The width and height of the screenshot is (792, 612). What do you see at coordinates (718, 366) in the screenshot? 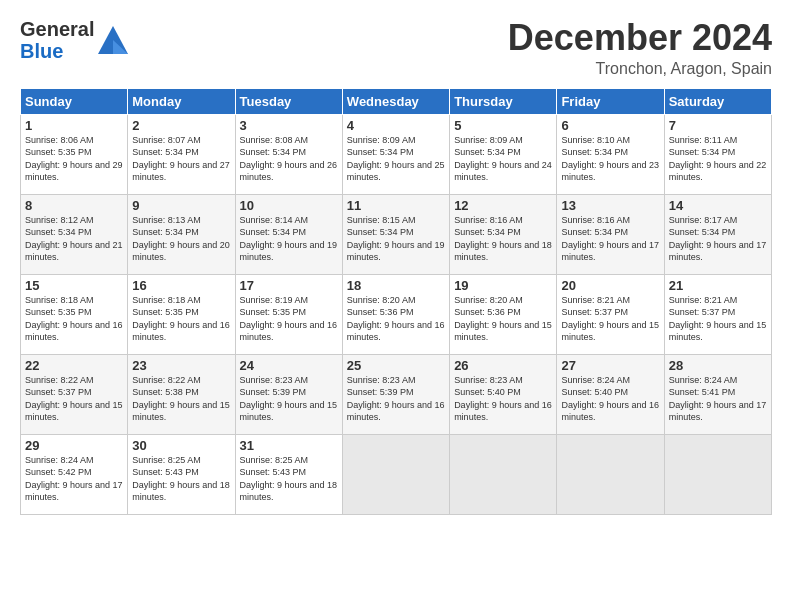
I see `day-number: 28` at bounding box center [718, 366].